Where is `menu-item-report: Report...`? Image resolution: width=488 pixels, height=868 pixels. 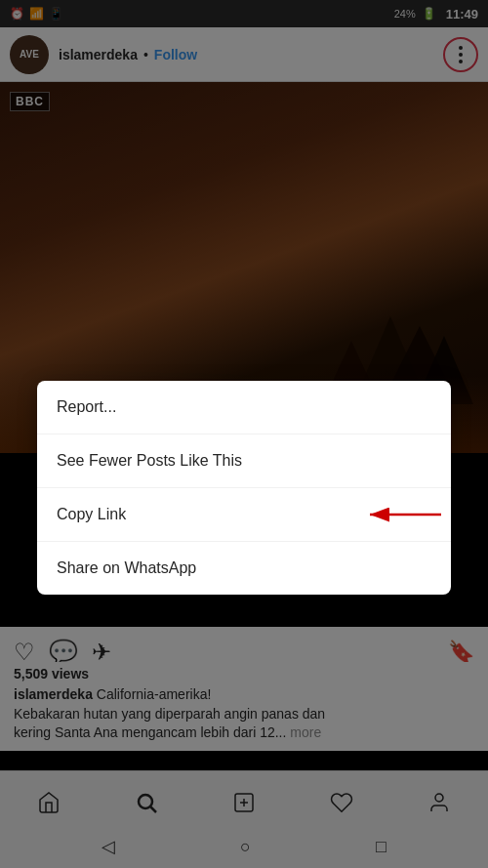 menu-item-report: Report... is located at coordinates (244, 408).